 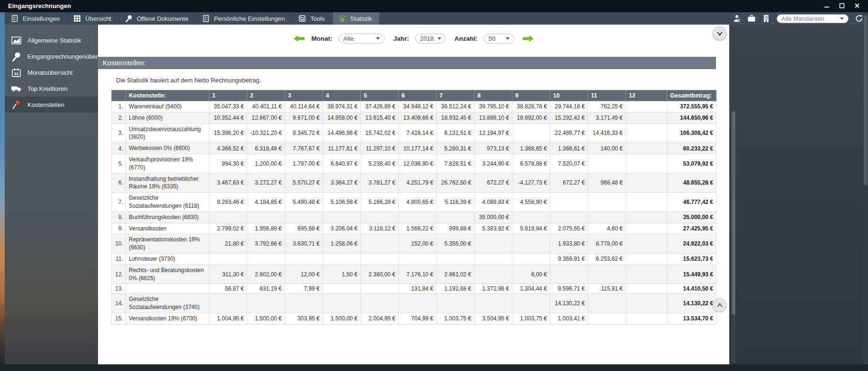 I want to click on refresh-icon, so click(x=859, y=18).